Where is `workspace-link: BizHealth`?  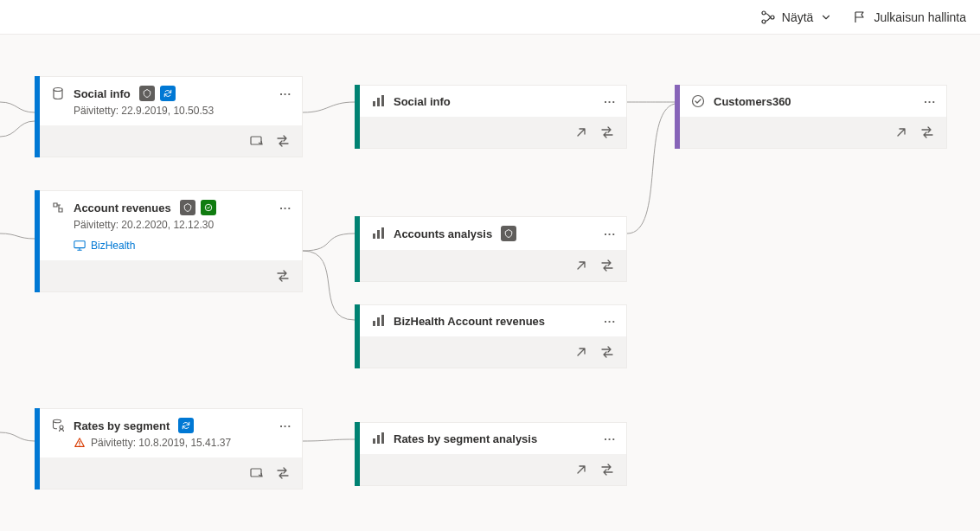 workspace-link: BizHealth is located at coordinates (169, 250).